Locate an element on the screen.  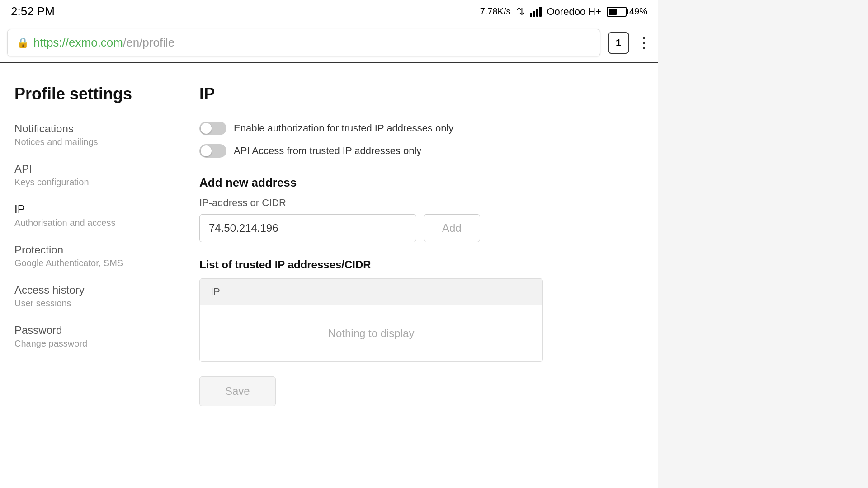
protection-title: Protection is located at coordinates (87, 249).